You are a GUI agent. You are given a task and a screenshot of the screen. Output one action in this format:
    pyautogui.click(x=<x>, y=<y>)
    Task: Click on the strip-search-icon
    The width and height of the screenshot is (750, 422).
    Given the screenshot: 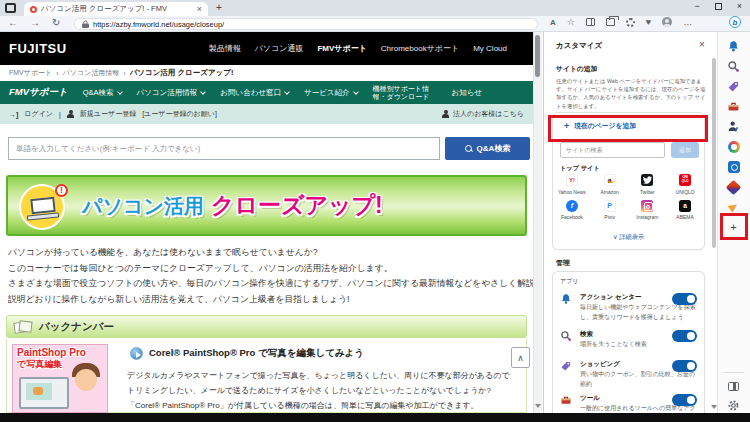 What is the action you would take?
    pyautogui.click(x=734, y=66)
    